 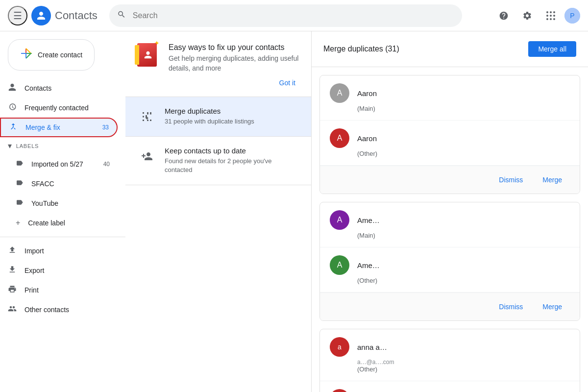 What do you see at coordinates (34, 270) in the screenshot?
I see `export-label: Export` at bounding box center [34, 270].